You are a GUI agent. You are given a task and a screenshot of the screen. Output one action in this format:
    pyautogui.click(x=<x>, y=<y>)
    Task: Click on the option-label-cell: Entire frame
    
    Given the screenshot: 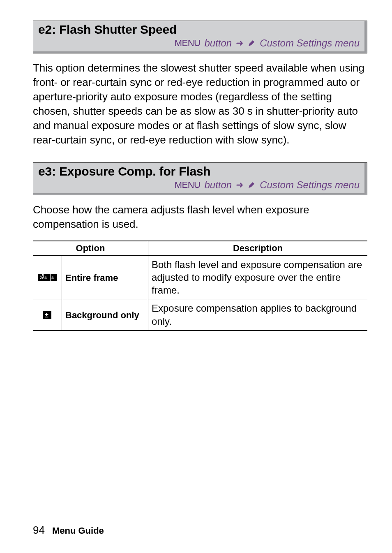 What is the action you would take?
    pyautogui.click(x=105, y=277)
    